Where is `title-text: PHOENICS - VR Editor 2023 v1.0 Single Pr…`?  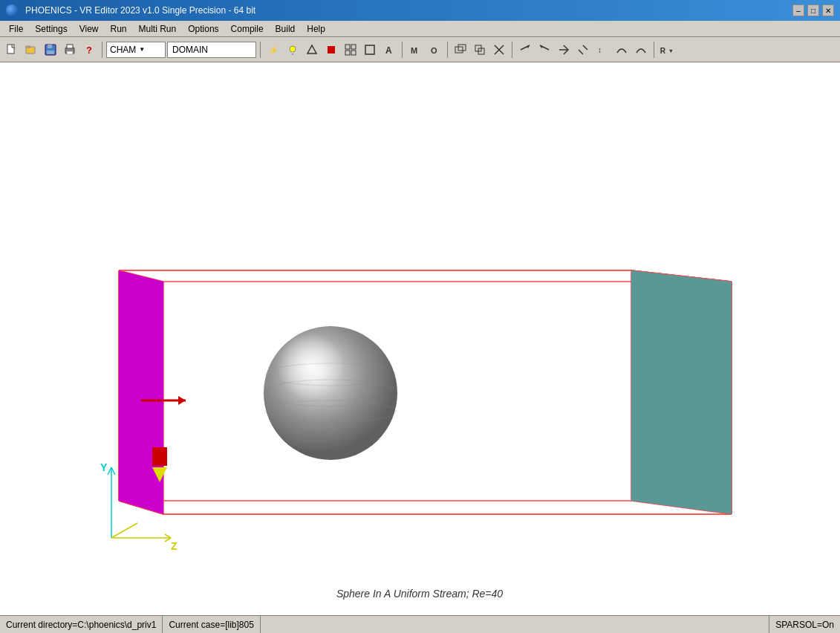
title-text: PHOENICS - VR Editor 2023 v1.0 Single Pr… is located at coordinates (131, 10).